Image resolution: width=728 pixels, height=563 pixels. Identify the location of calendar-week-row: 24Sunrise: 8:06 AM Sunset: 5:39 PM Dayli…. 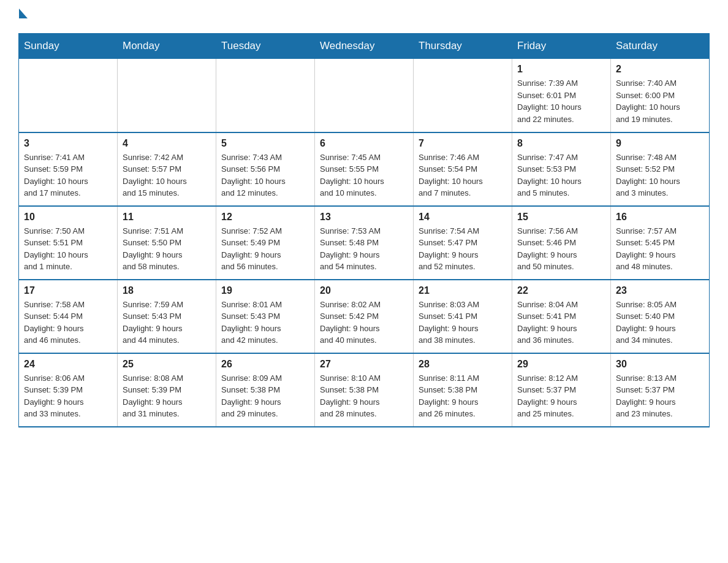
(364, 390).